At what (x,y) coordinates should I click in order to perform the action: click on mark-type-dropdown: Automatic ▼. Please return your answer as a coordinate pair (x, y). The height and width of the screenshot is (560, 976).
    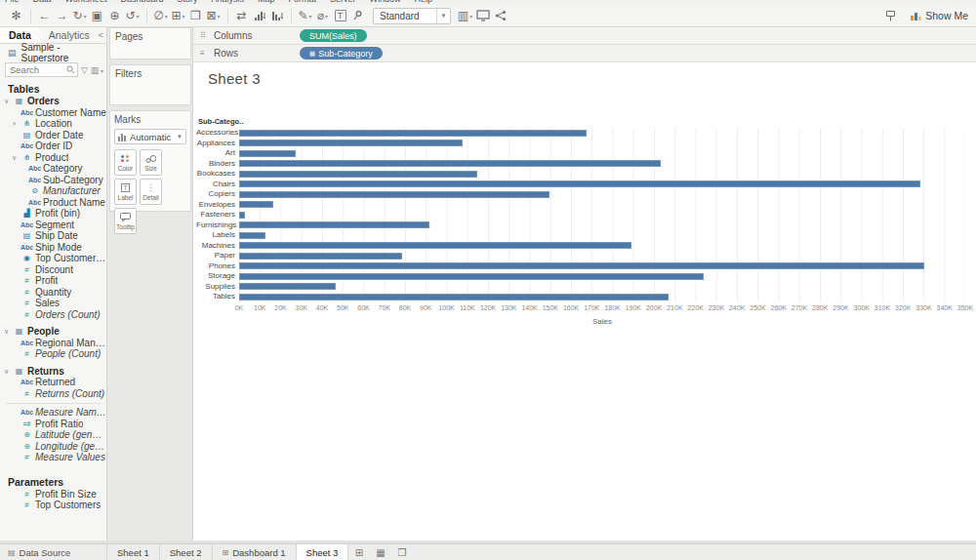
    Looking at the image, I should click on (150, 137).